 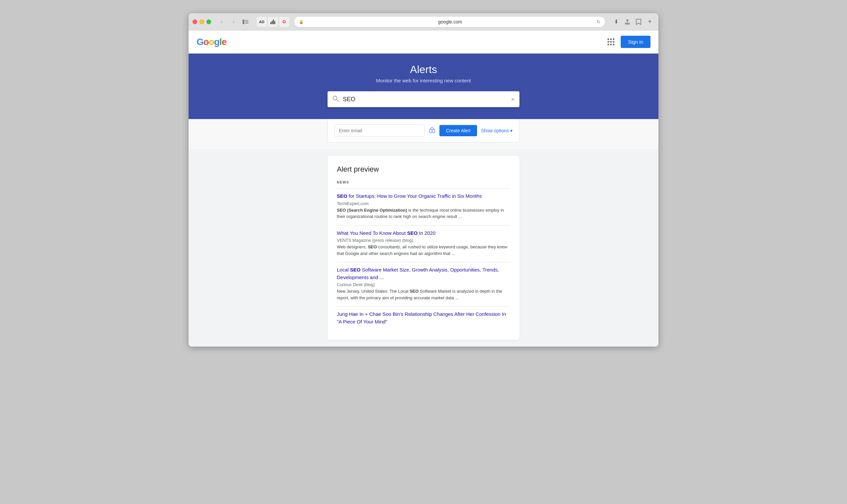 What do you see at coordinates (495, 130) in the screenshot?
I see `show-options-label: Show options` at bounding box center [495, 130].